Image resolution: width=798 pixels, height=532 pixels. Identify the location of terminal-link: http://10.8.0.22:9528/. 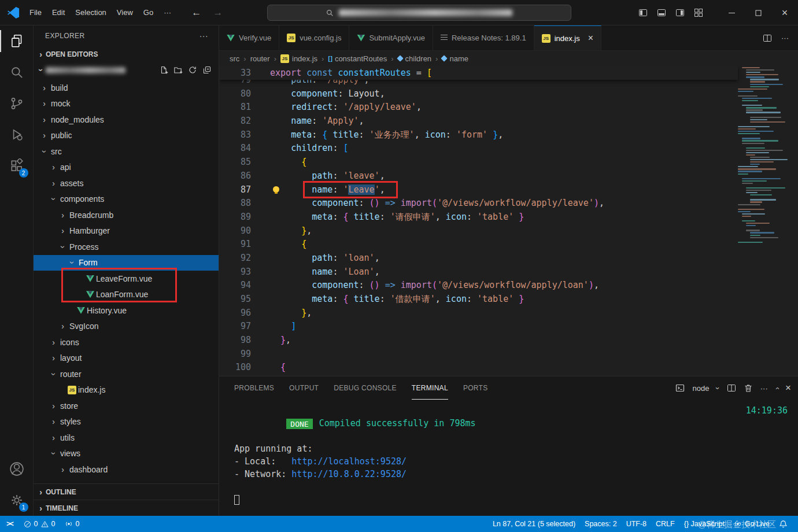
(349, 474).